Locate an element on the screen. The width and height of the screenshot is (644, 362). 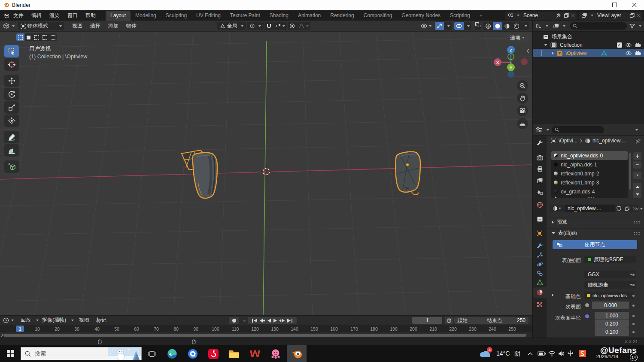
timeline-menu-view: 视图 is located at coordinates (84, 320).